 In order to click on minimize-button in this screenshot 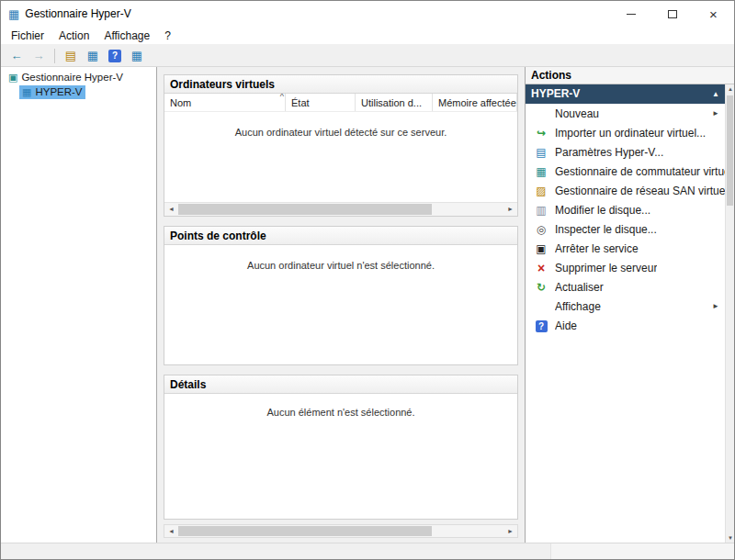, I will do `click(630, 14)`.